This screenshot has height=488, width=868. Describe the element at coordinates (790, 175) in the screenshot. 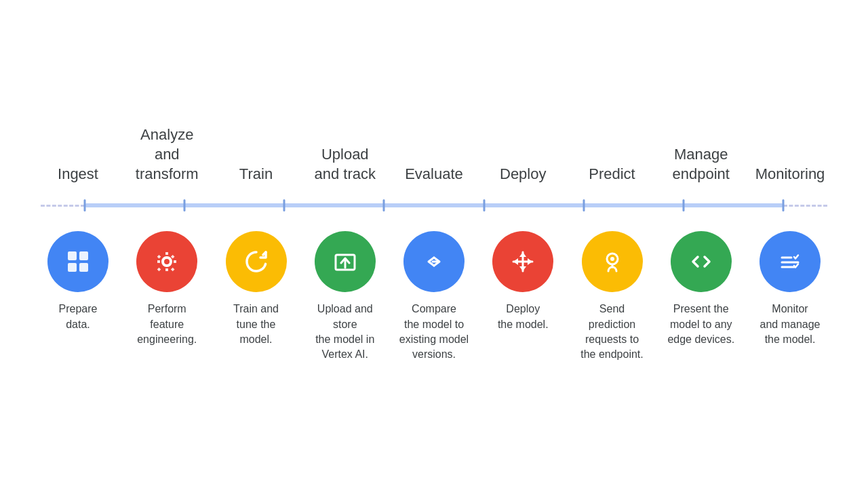

I see `label-monitoring: Monitoring` at that location.